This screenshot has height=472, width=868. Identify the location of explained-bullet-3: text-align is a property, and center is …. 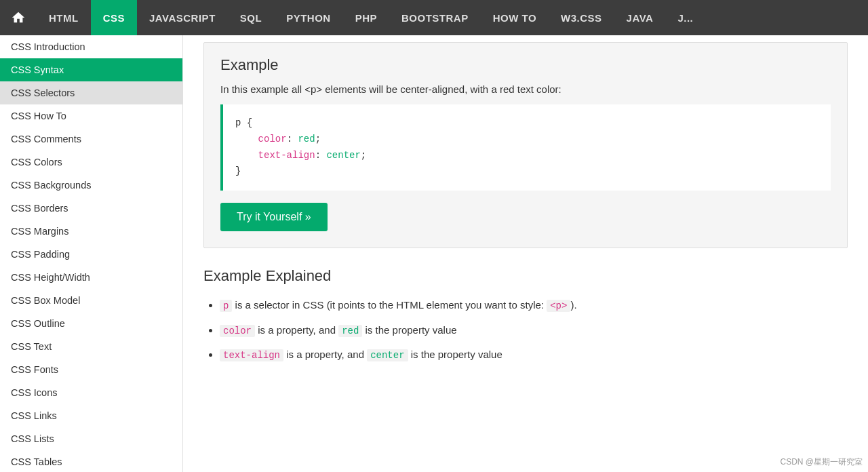
(534, 355).